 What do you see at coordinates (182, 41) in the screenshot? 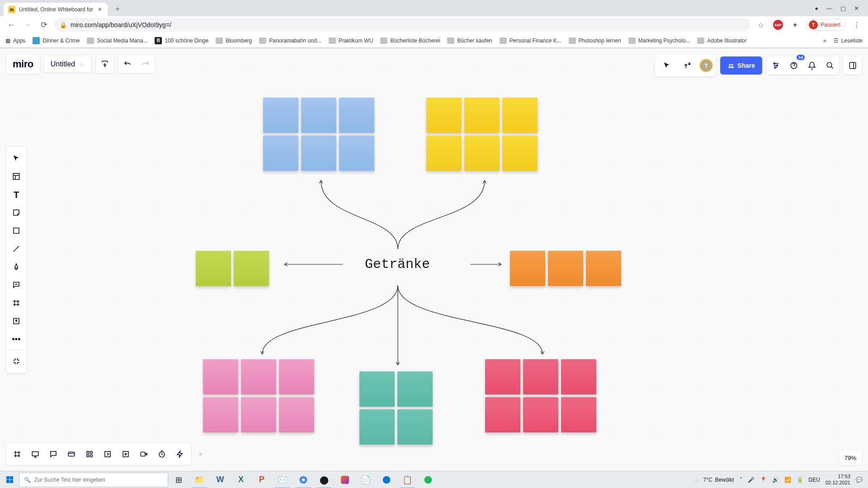
I see `bookmark-item: B100 schöne Dinge` at bounding box center [182, 41].